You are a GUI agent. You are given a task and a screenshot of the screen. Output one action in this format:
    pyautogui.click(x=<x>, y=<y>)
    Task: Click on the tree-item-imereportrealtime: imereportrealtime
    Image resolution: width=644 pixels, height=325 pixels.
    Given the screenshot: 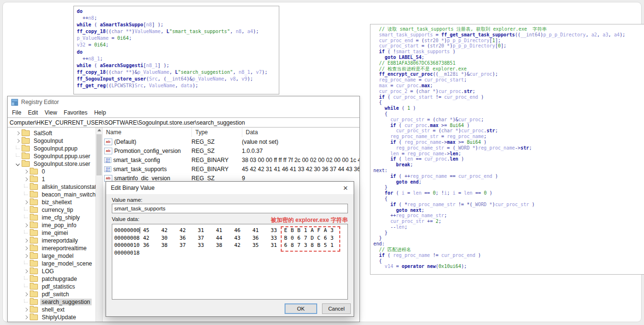 What is the action you would take?
    pyautogui.click(x=55, y=248)
    